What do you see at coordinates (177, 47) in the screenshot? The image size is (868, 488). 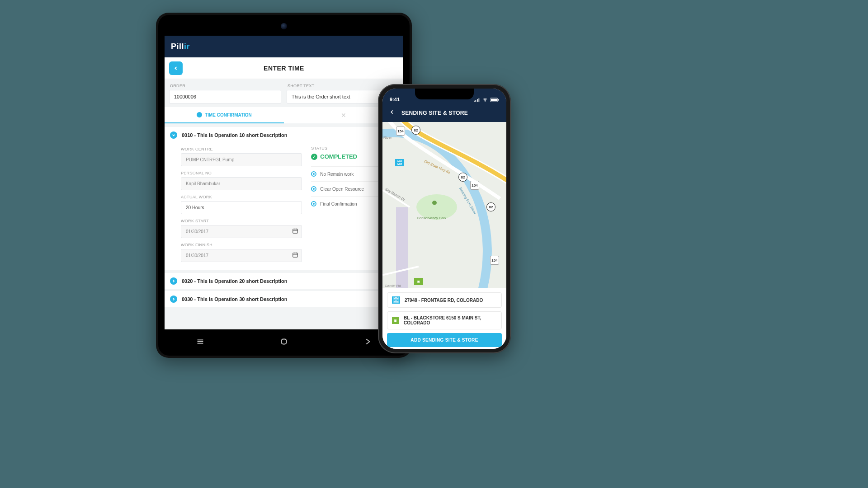 I see `brand-left: Pill` at bounding box center [177, 47].